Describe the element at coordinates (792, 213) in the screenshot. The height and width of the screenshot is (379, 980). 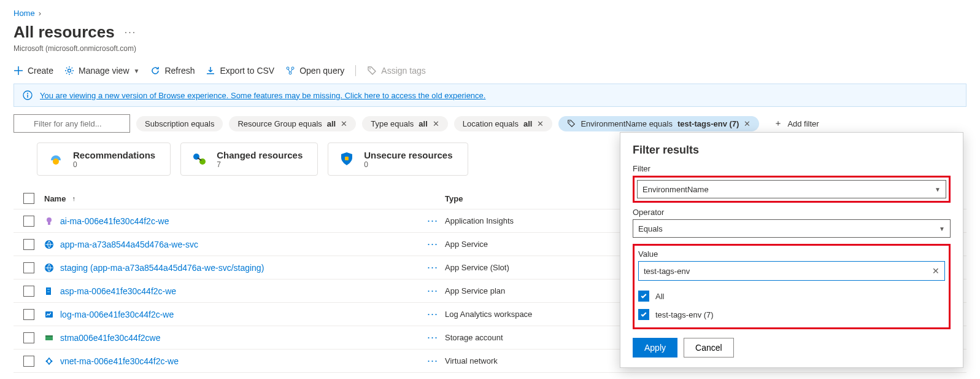
I see `operator-field-label: Operator` at that location.